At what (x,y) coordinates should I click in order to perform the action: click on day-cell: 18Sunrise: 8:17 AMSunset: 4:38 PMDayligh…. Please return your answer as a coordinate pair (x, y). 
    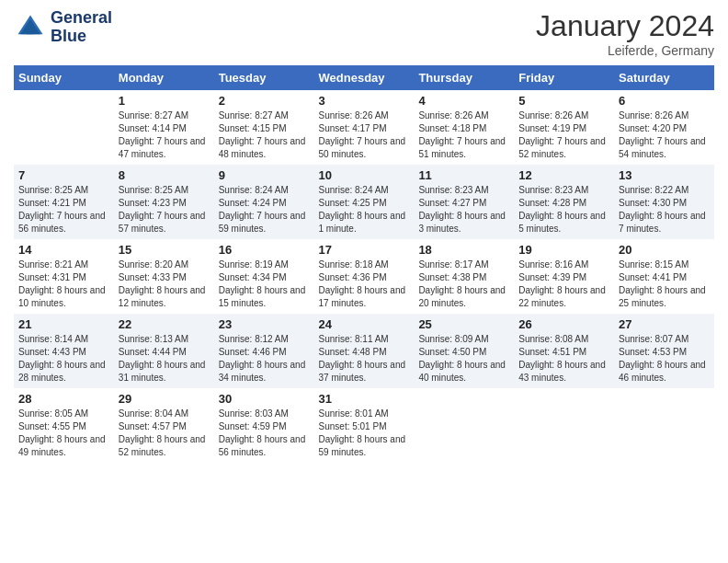
    Looking at the image, I should click on (463, 276).